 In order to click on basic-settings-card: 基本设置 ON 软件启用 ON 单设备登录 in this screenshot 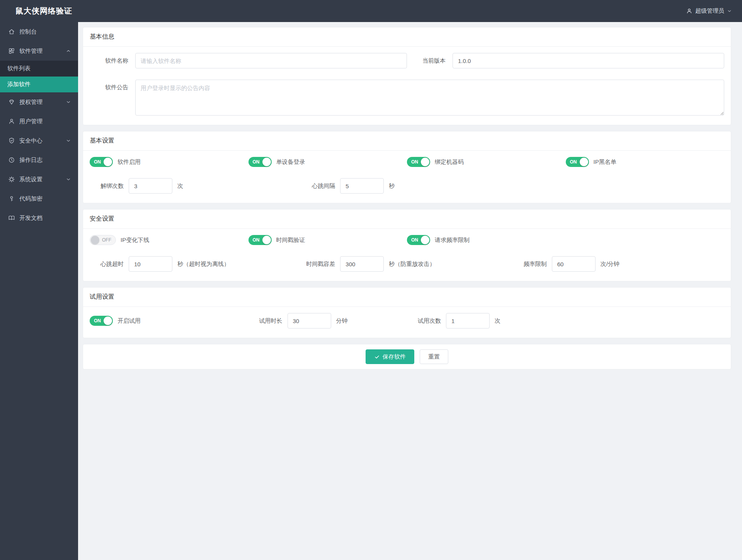, I will do `click(407, 167)`.